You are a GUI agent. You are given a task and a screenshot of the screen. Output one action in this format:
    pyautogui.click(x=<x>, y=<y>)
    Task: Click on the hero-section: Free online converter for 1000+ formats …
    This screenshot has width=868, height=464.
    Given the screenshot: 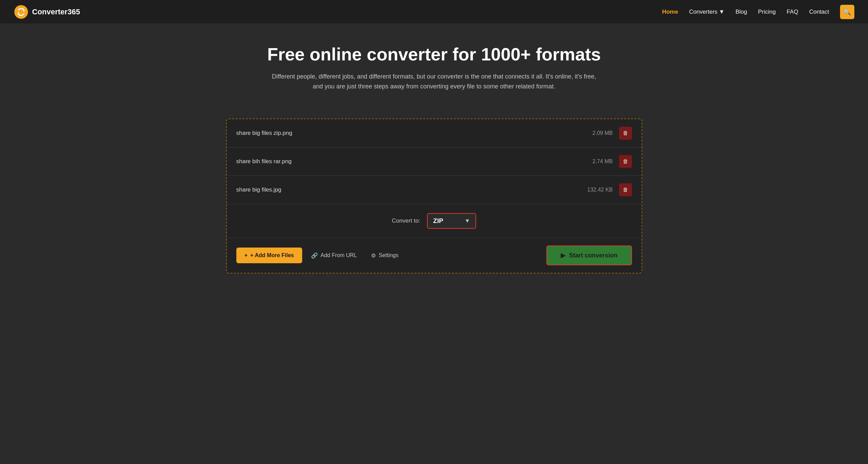 What is the action you would take?
    pyautogui.click(x=434, y=64)
    